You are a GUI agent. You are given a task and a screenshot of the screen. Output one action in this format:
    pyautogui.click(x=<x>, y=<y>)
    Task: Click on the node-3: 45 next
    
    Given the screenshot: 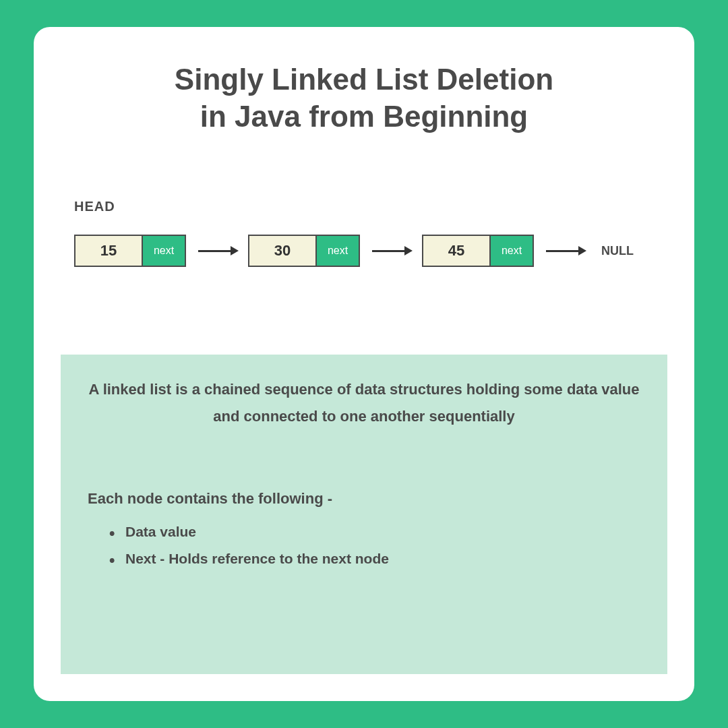 What is the action you would take?
    pyautogui.click(x=478, y=251)
    